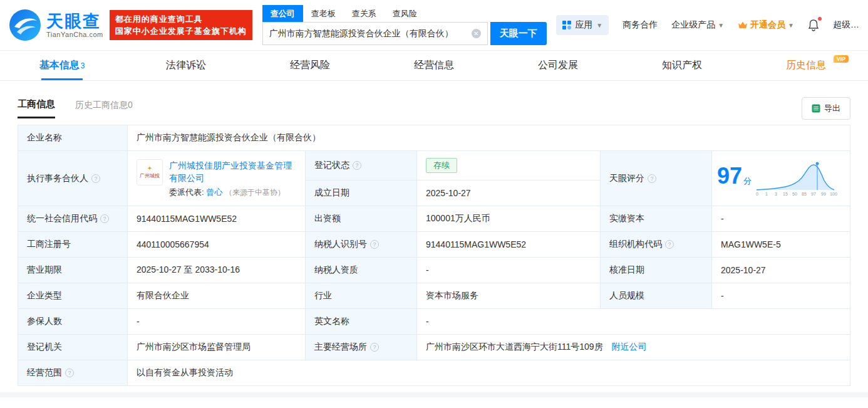 The image size is (868, 408). Describe the element at coordinates (826, 108) in the screenshot. I see `export-button: 导出` at that location.